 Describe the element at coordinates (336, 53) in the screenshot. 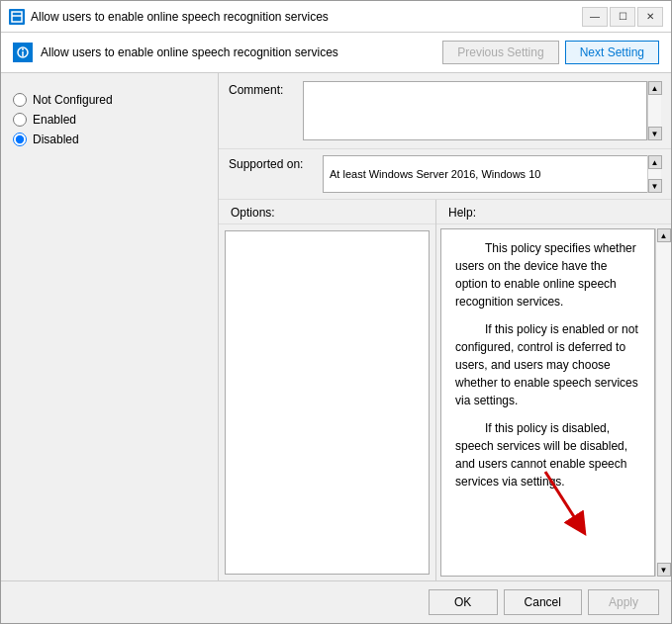

I see `header-section: Allow users to enable online speech reco…` at that location.